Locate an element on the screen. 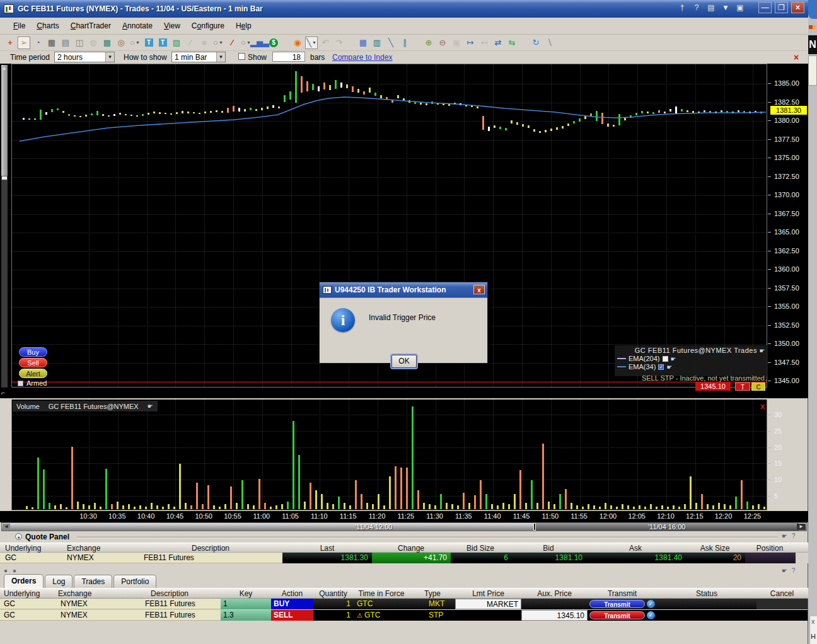 Image resolution: width=817 pixels, height=644 pixels. sell-button: Sell is located at coordinates (33, 363).